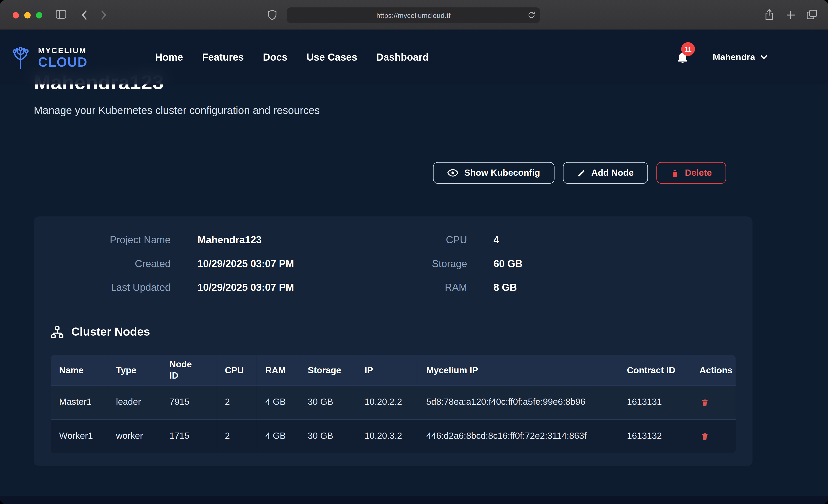 Image resolution: width=828 pixels, height=504 pixels. I want to click on cell-node-id: 7915, so click(189, 402).